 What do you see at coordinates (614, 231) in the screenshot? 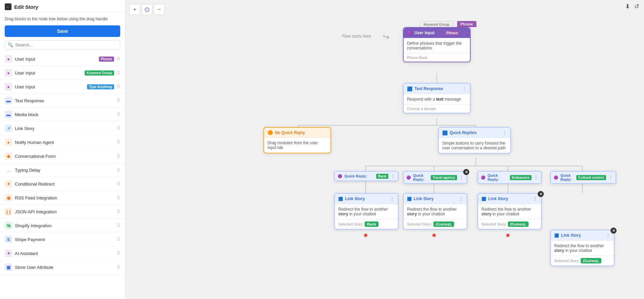
I see `link-story-4-close: ✕` at bounding box center [614, 231].